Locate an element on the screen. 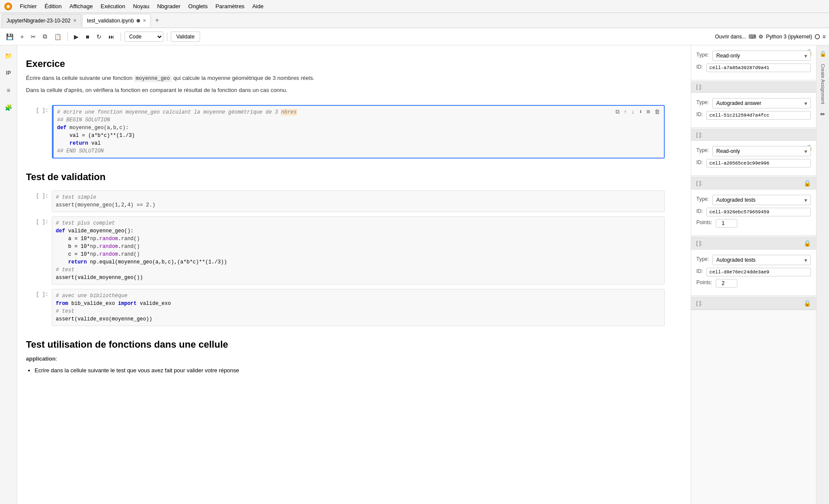 This screenshot has height=504, width=829. restart-run-button: ⏭ is located at coordinates (112, 37).